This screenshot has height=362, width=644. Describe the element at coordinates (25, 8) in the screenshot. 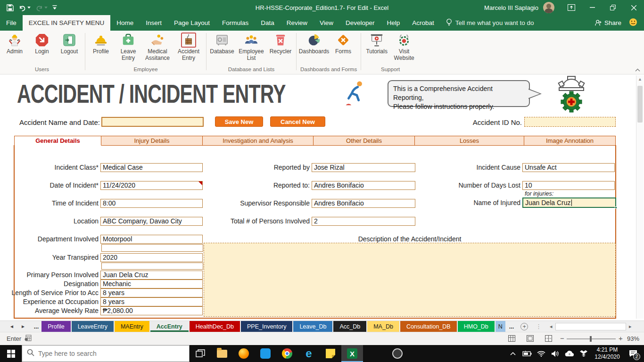

I see `undo-icon` at that location.